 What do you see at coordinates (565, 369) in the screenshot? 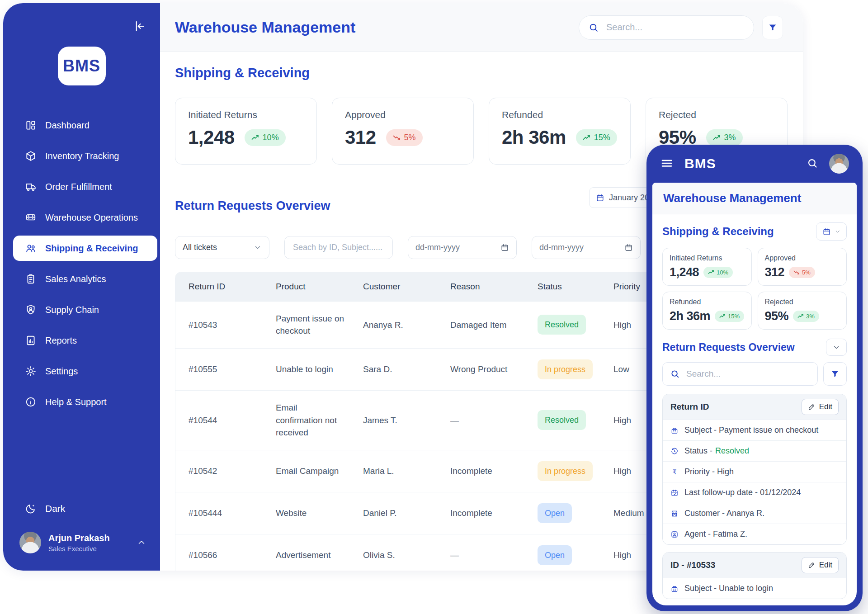
I see `status-badge: In progress` at bounding box center [565, 369].